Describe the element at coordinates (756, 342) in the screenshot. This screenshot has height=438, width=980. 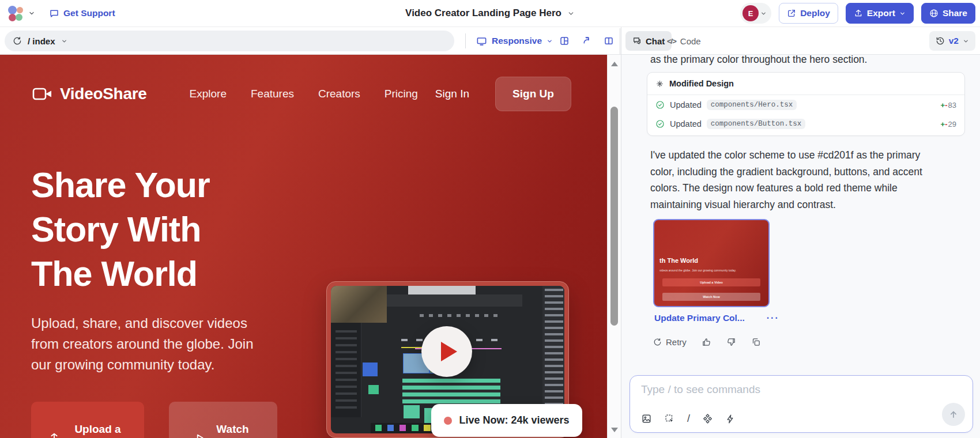
I see `copy-icon` at that location.